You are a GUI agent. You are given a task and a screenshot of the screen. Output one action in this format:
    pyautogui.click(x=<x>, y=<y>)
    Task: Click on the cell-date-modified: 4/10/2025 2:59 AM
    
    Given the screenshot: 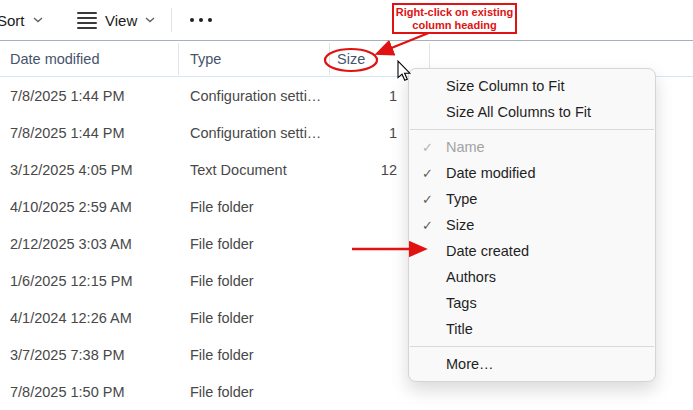 What is the action you would take?
    pyautogui.click(x=71, y=206)
    